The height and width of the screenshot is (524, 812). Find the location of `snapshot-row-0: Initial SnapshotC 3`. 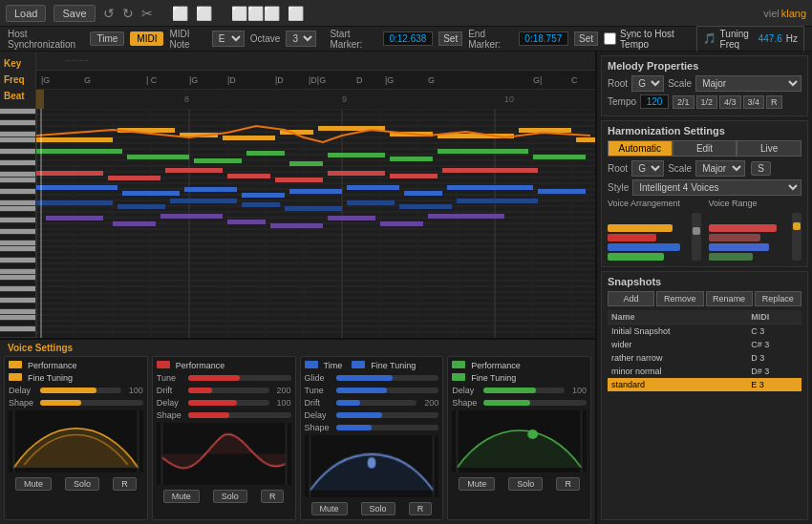

snapshot-row-0: Initial SnapshotC 3 is located at coordinates (705, 332).